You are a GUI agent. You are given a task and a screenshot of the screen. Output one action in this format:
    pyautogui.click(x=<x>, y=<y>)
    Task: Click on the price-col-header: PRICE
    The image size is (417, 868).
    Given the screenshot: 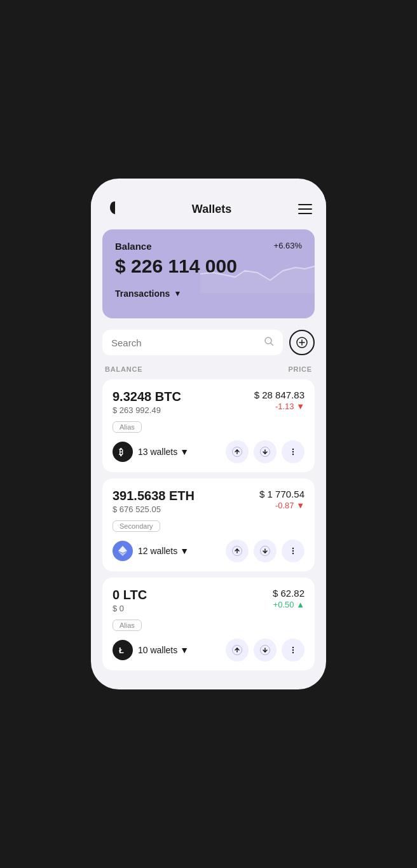 What is the action you would take?
    pyautogui.click(x=300, y=369)
    